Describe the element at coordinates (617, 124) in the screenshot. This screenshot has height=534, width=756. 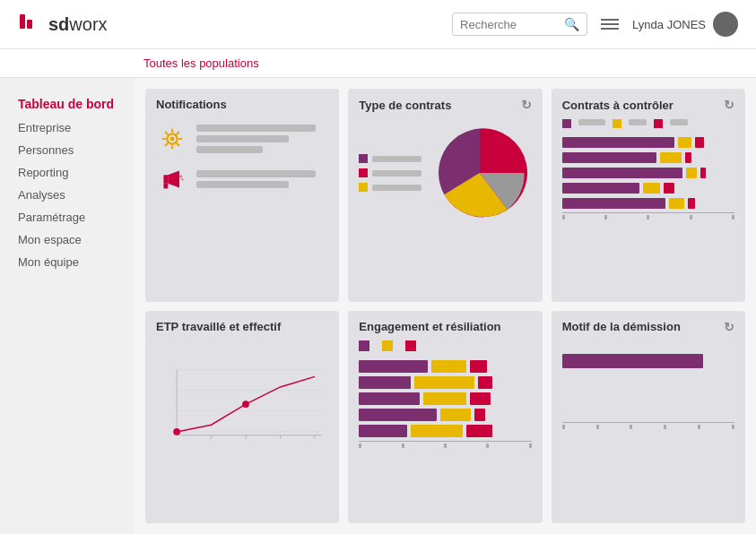
I see `legend-sq-yellow` at that location.